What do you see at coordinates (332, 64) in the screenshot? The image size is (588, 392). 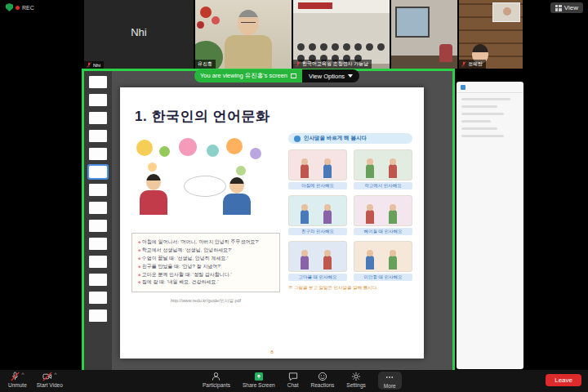 I see `name-tag: 한국어교육원 초청연사 가능남` at bounding box center [332, 64].